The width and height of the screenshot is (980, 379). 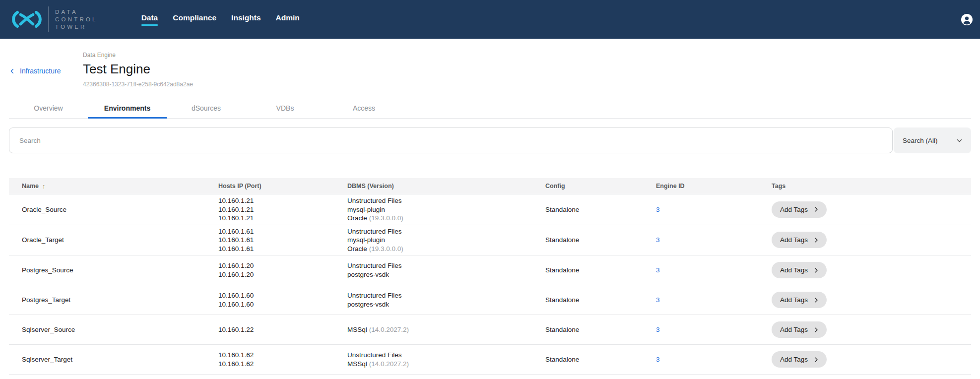 What do you see at coordinates (107, 330) in the screenshot?
I see `env-name-cell: Sqlserver_Source` at bounding box center [107, 330].